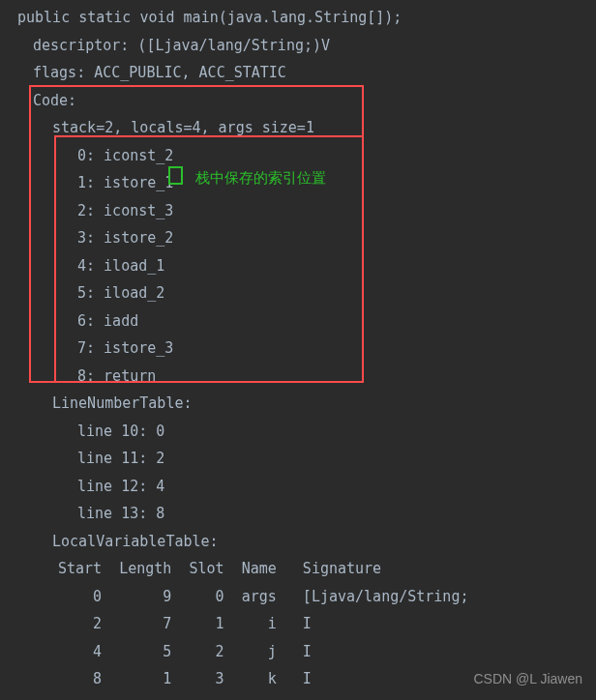  What do you see at coordinates (298, 514) in the screenshot?
I see `lnt-row: line 13: 8` at bounding box center [298, 514].